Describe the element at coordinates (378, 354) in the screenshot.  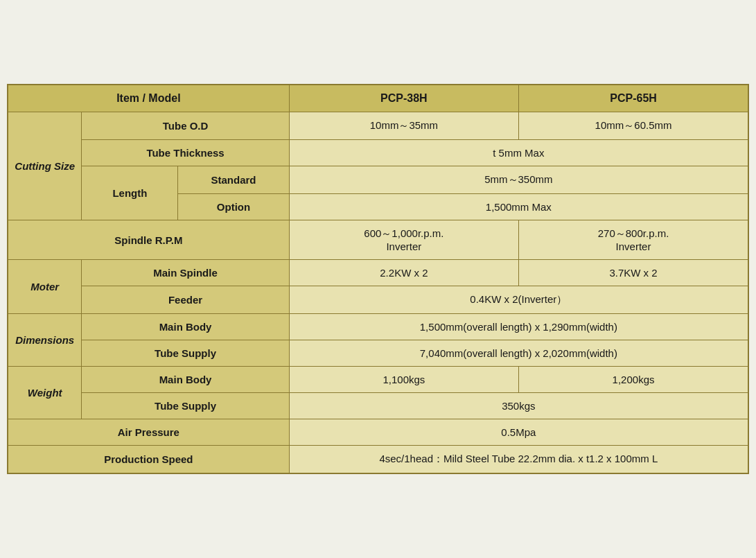
I see `dimensions-tube-supply-row: Tube Supply 7,040mm(overall length) x 2,…` at that location.